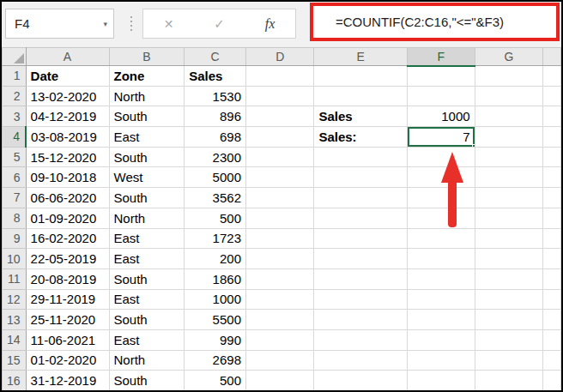 The height and width of the screenshot is (392, 563). Describe the element at coordinates (15, 157) in the screenshot. I see `row-header-5: 5` at that location.